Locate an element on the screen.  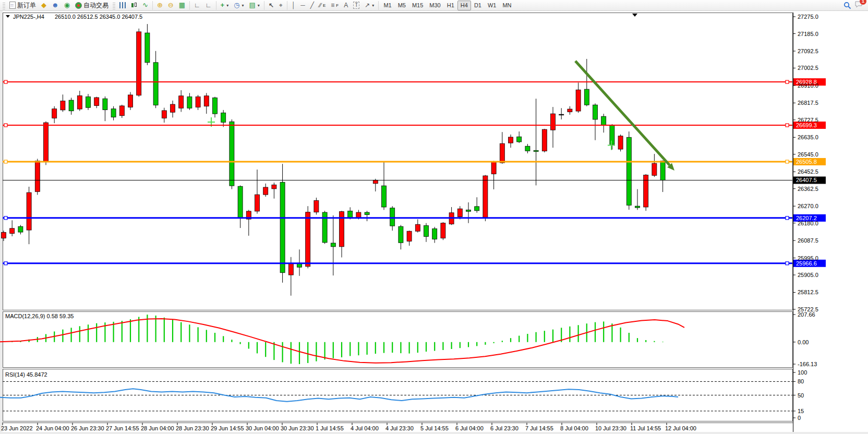
time-tick-label: 5 Jul 14:55 is located at coordinates (435, 428).